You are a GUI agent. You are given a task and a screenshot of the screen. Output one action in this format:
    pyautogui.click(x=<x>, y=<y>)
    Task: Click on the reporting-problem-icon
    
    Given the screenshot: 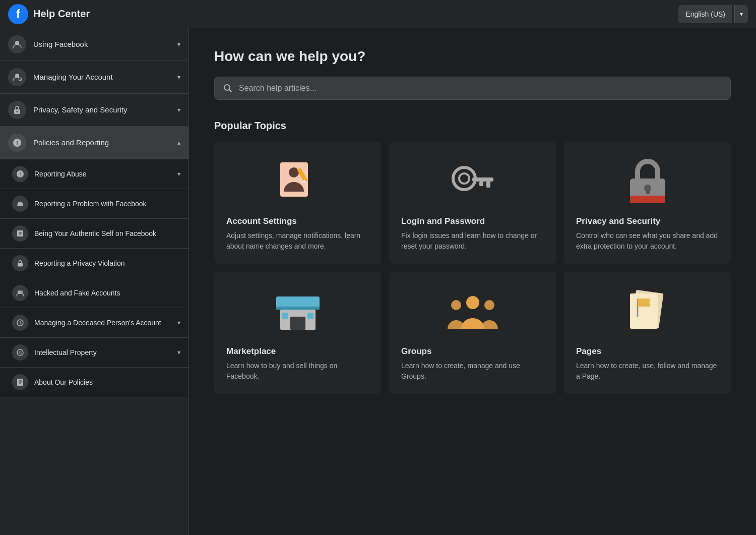 What is the action you would take?
    pyautogui.click(x=20, y=204)
    